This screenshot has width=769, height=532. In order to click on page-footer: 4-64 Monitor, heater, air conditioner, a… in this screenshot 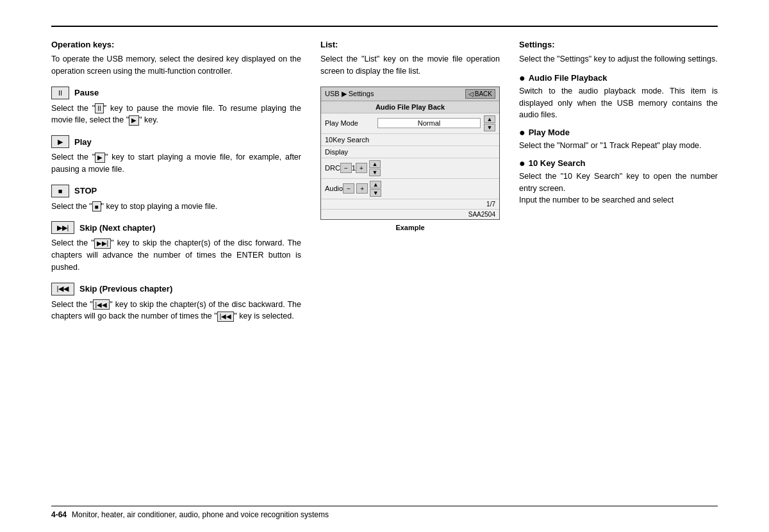, I will do `click(384, 513)`.